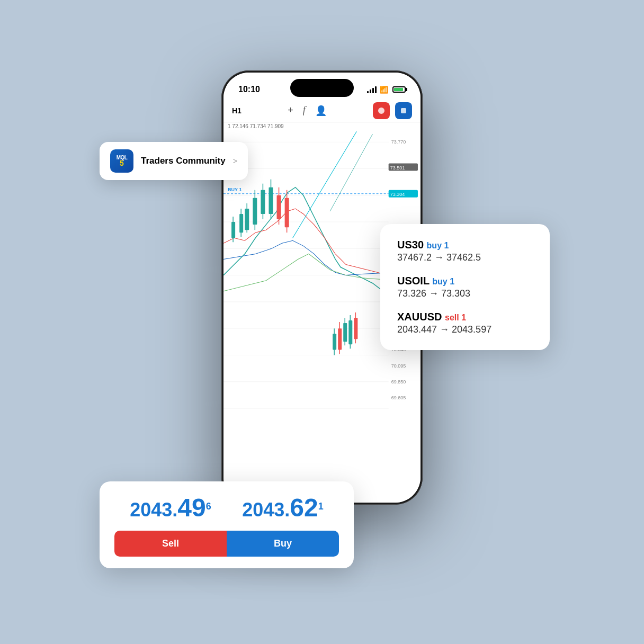  Describe the element at coordinates (227, 507) in the screenshot. I see `price-display-row: 2043.496 2043.621` at that location.